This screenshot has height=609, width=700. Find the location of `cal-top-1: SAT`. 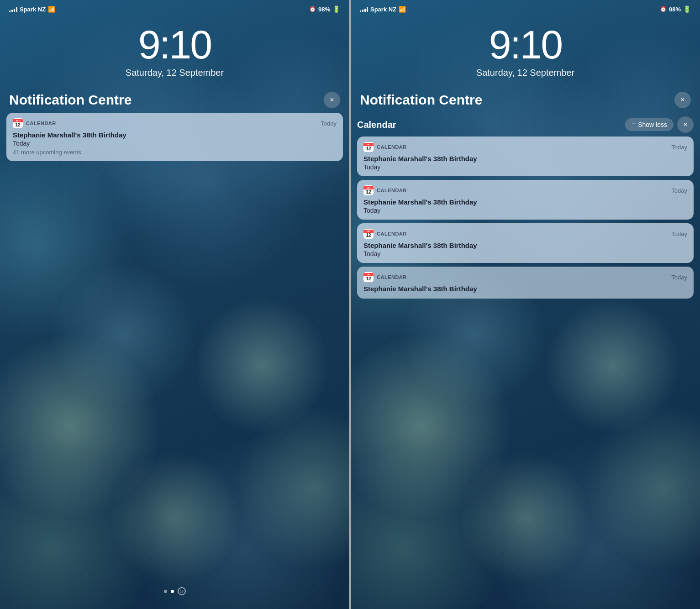

cal-top-1: SAT is located at coordinates (368, 144).